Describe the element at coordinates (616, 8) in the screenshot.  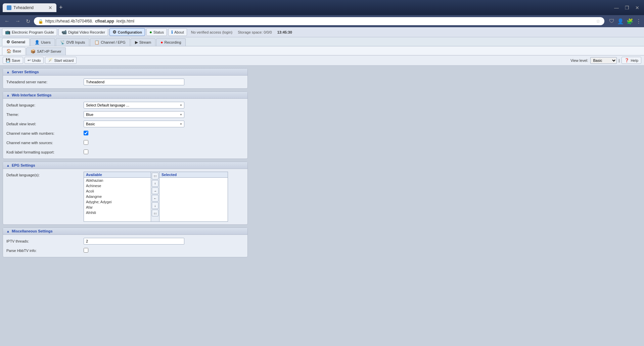
I see `minimize-button: —` at that location.